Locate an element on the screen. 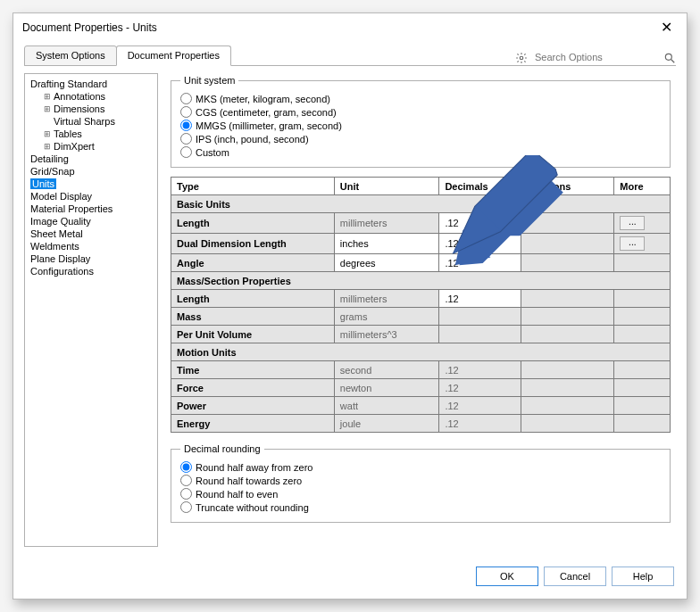  col-type: Type is located at coordinates (254, 186).